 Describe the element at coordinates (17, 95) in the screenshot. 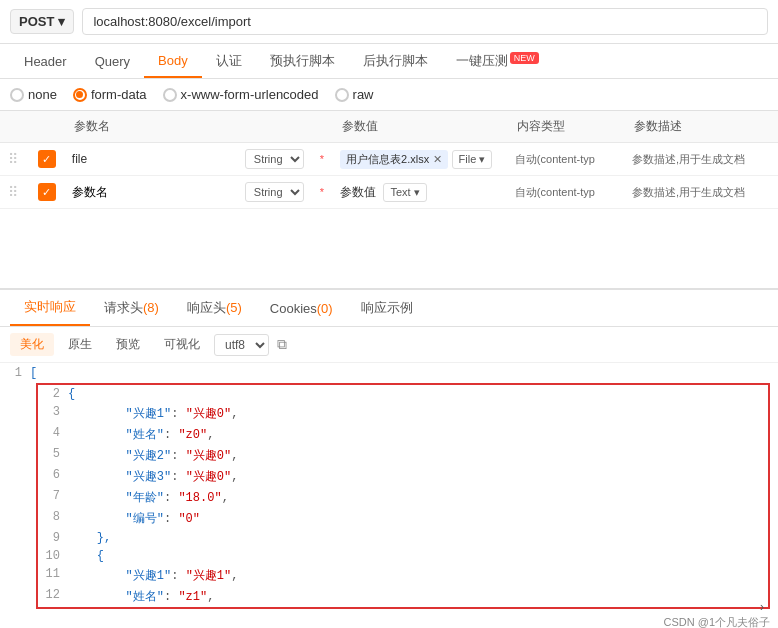

I see `radio-none-circle` at that location.